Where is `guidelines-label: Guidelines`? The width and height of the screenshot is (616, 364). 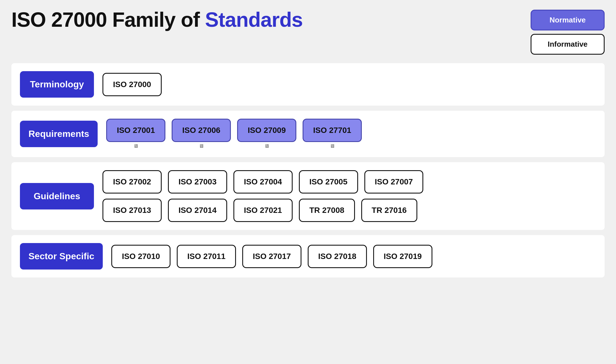
guidelines-label: Guidelines is located at coordinates (57, 196).